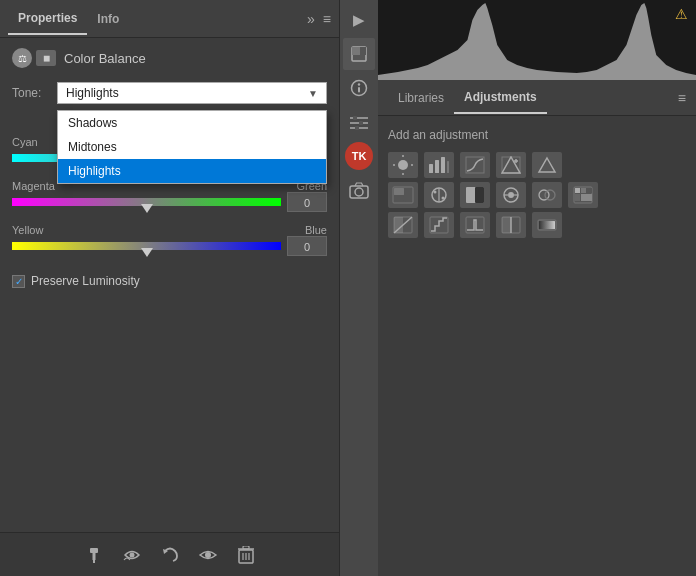  I want to click on toolbar-pin-button, so click(94, 555).